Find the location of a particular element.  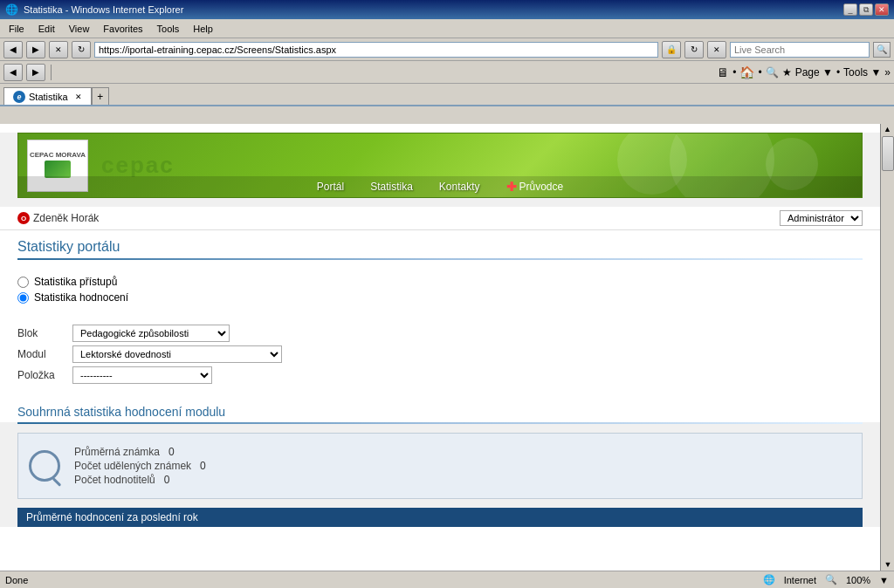

address-input is located at coordinates (376, 50).